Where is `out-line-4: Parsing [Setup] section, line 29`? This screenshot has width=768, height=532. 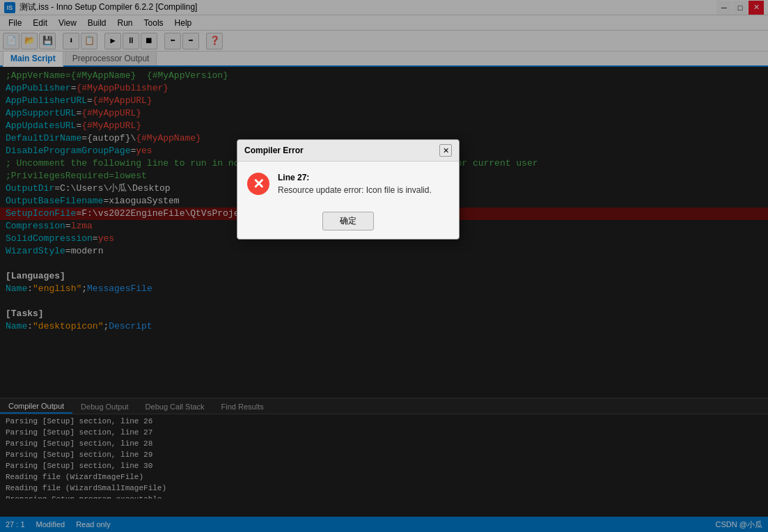 out-line-4: Parsing [Setup] section, line 29 is located at coordinates (384, 455).